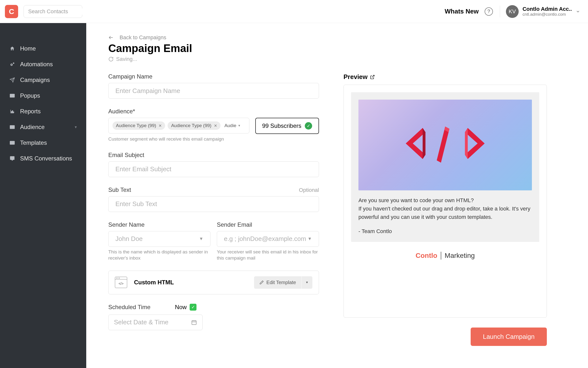 The image size is (588, 368). Describe the element at coordinates (214, 139) in the screenshot. I see `audience-hint: Customer segment who will receive this e…` at that location.